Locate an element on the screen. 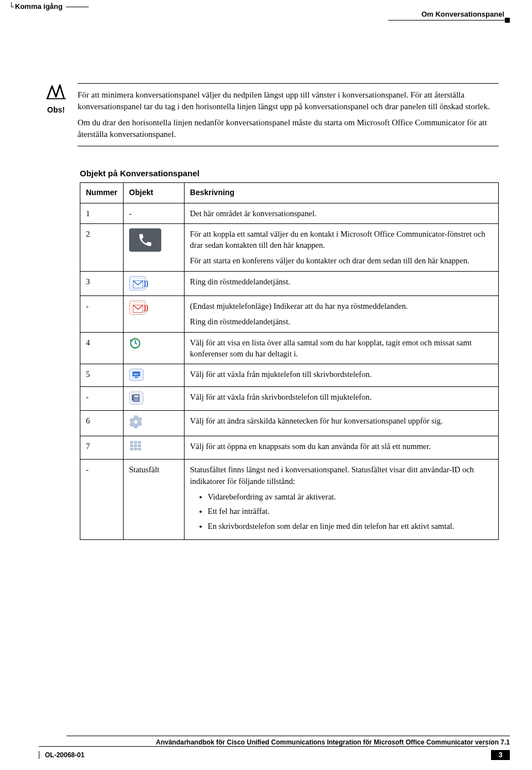 This screenshot has height=770, width=532. cell-number: 7 is located at coordinates (102, 448).